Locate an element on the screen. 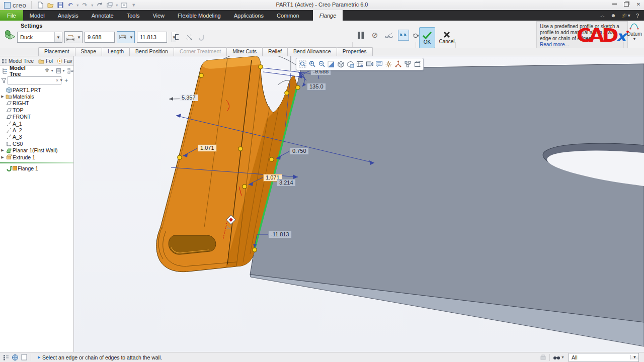  close-window-icon is located at coordinates (124, 5).